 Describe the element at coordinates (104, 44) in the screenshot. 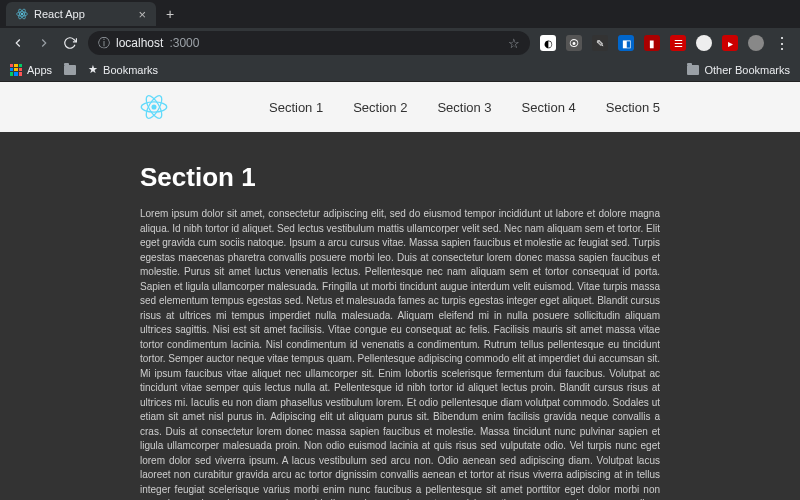

I see `site-info-icon: ⓘ` at that location.